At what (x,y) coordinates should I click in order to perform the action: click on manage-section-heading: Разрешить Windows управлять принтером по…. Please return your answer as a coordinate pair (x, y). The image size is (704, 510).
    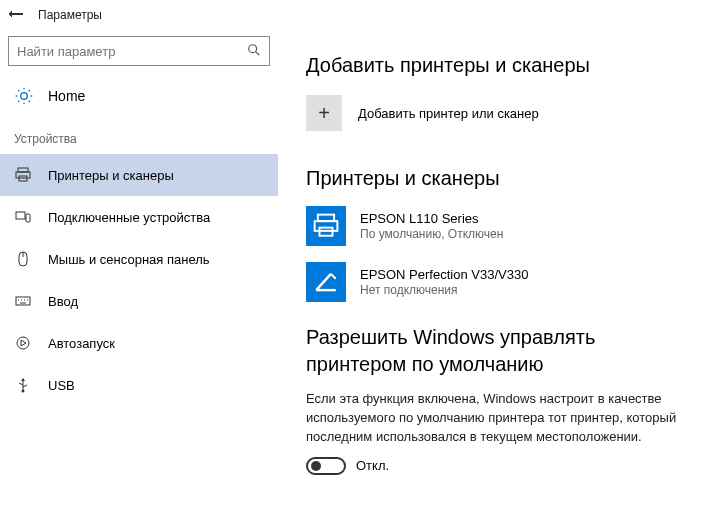
    Looking at the image, I should click on (493, 351).